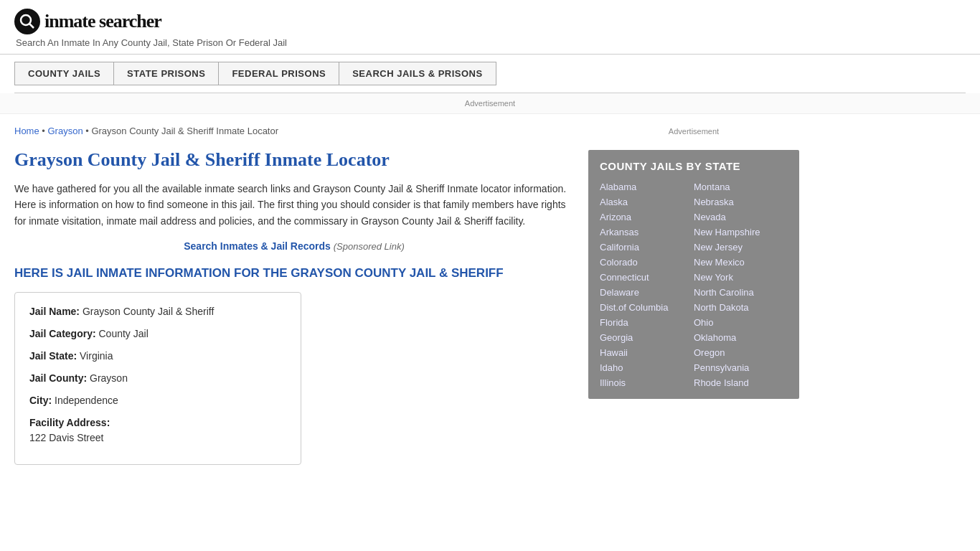 The image size is (980, 551). Describe the element at coordinates (694, 274) in the screenshot. I see `county-jails-by-state-box: COUNTY JAILS BY STATE AlabamaAlaskaArizo…` at that location.